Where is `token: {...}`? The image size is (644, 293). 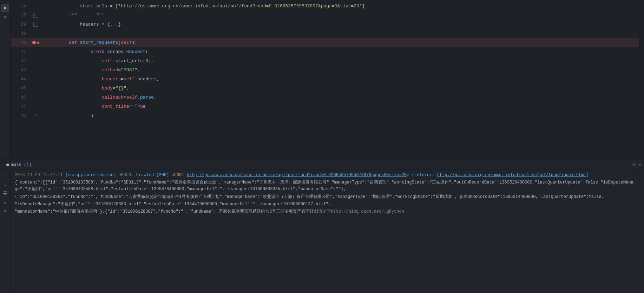
token: {...} is located at coordinates (114, 25).